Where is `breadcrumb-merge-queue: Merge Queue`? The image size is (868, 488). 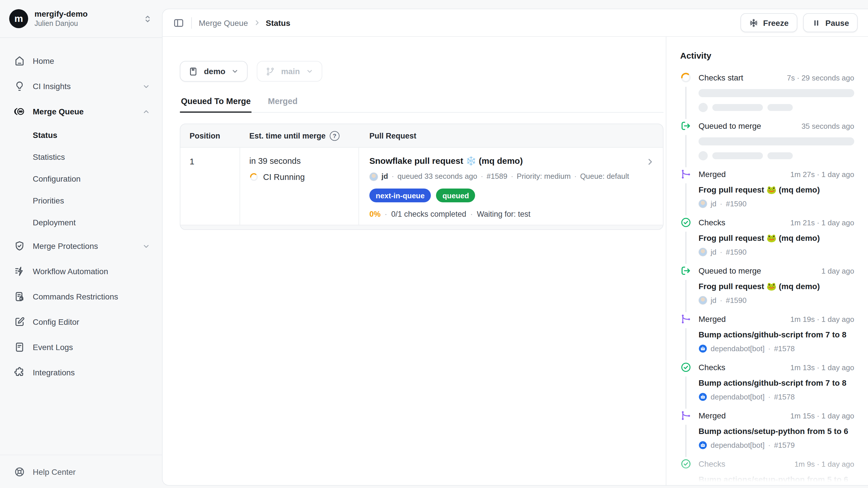
breadcrumb-merge-queue: Merge Queue is located at coordinates (223, 23).